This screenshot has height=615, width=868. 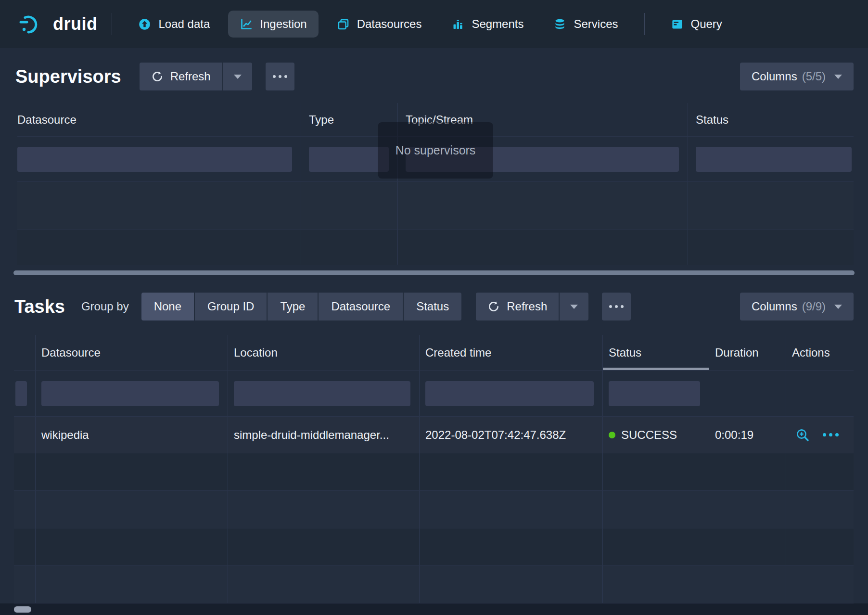 I want to click on columns-count: (5/5), so click(x=814, y=77).